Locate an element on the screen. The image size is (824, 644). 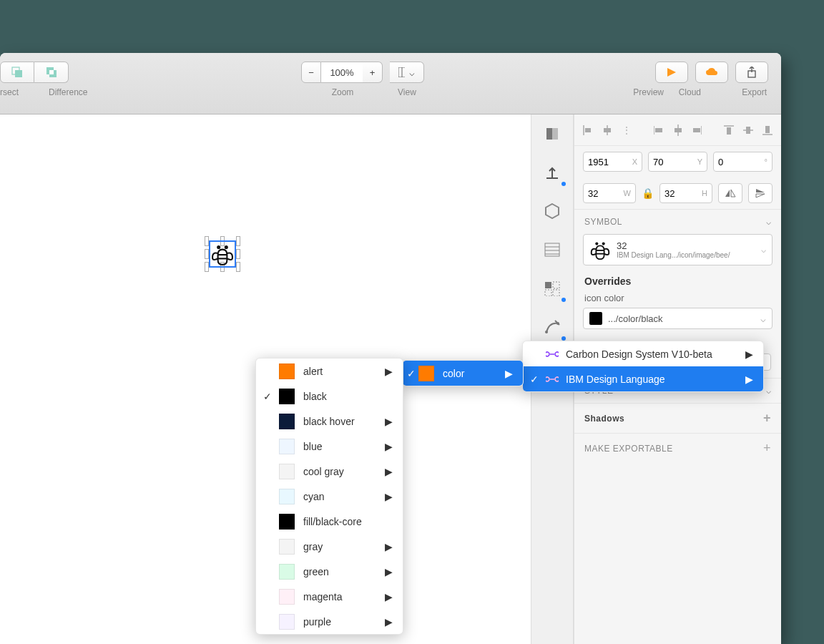
preview-button is located at coordinates (672, 72).